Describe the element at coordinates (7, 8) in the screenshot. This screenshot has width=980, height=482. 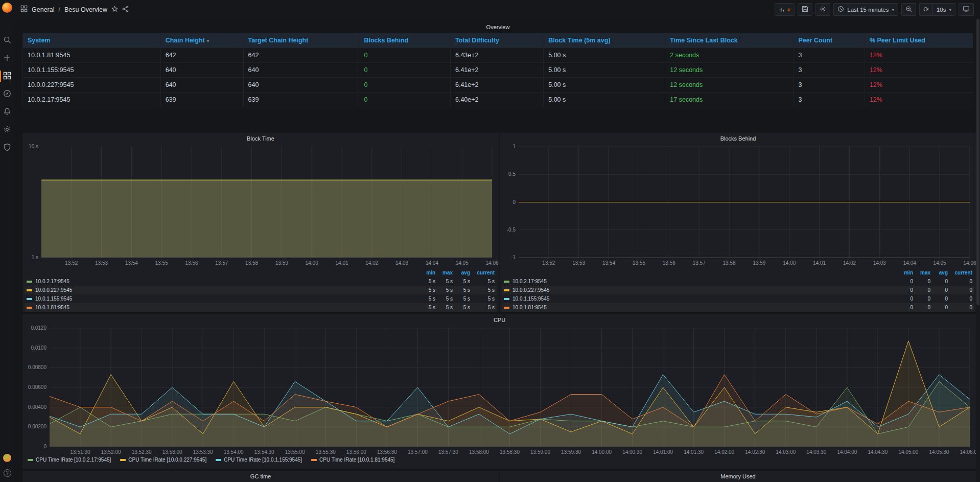
I see `grafana-logo` at that location.